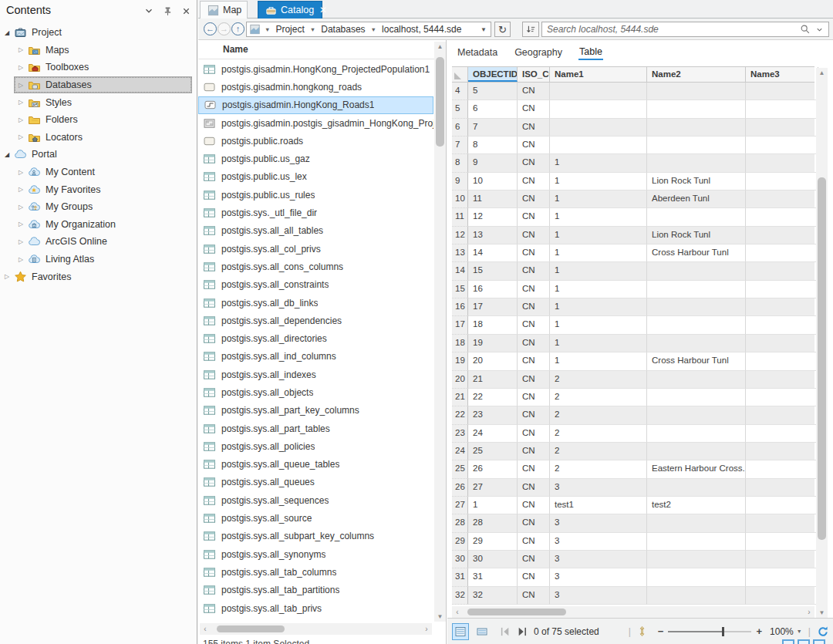  I want to click on table-row: 2828CN3, so click(633, 523).